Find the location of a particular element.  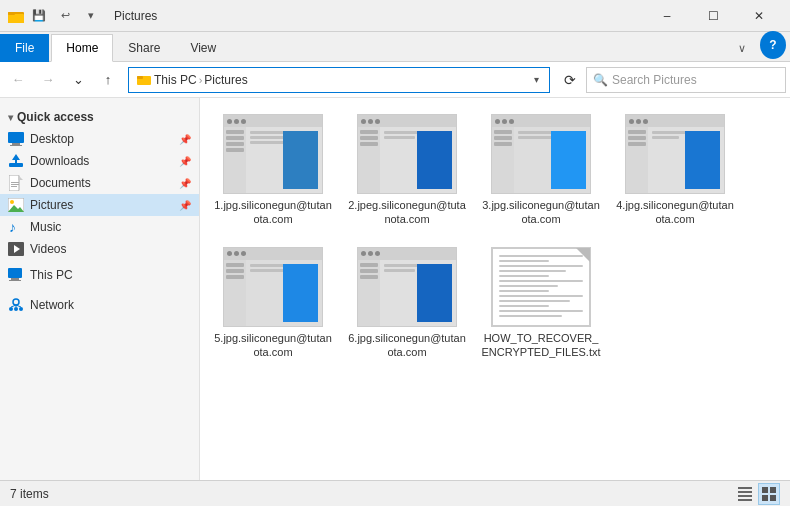

quick-access-header: ▾ Quick access is located at coordinates (100, 117).